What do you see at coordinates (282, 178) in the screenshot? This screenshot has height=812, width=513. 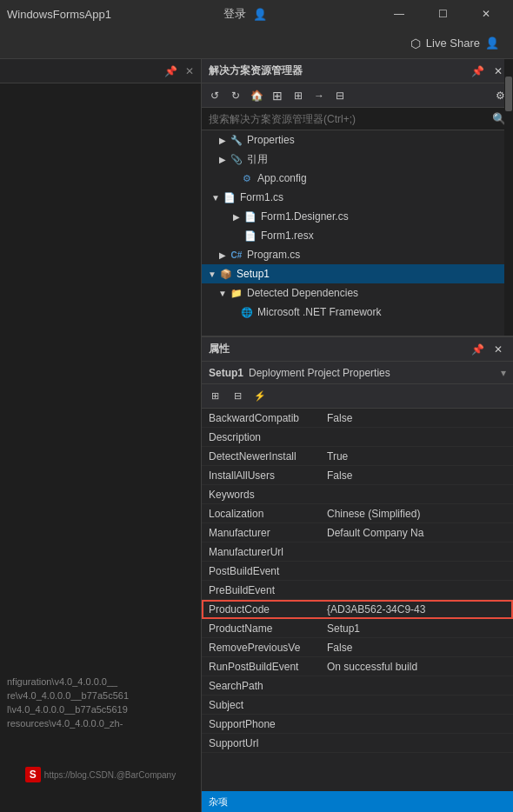 I see `item-label-appconfig: App.config` at bounding box center [282, 178].